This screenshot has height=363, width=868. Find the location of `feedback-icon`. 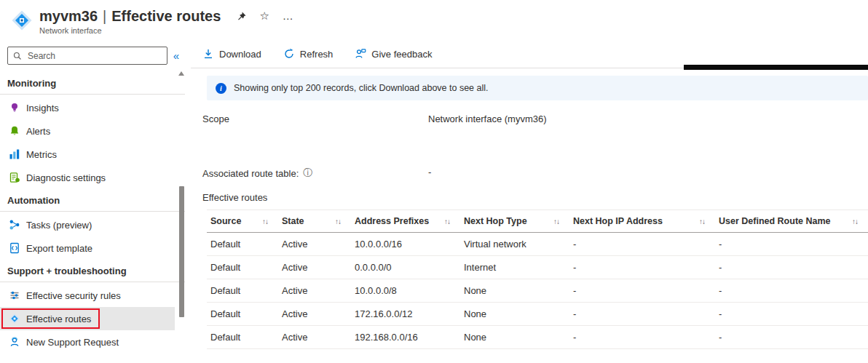

feedback-icon is located at coordinates (360, 54).